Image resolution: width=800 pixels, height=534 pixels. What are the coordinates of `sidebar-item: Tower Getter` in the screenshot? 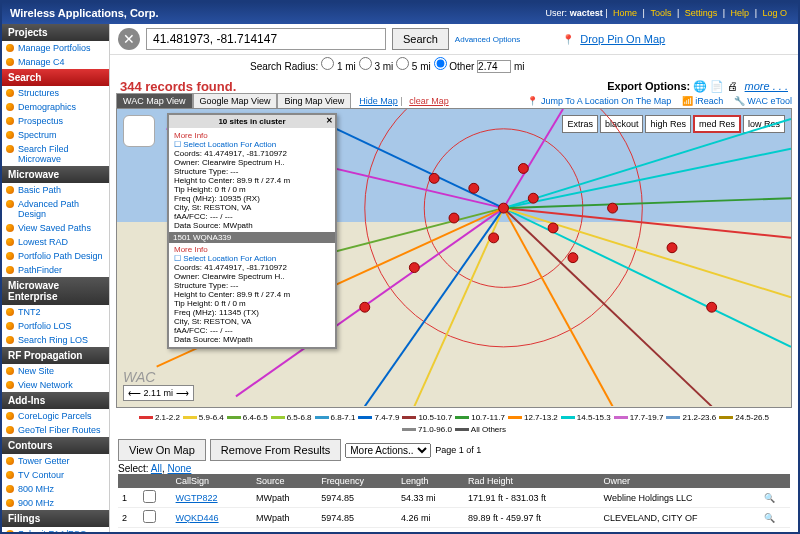 It's located at (56, 461).